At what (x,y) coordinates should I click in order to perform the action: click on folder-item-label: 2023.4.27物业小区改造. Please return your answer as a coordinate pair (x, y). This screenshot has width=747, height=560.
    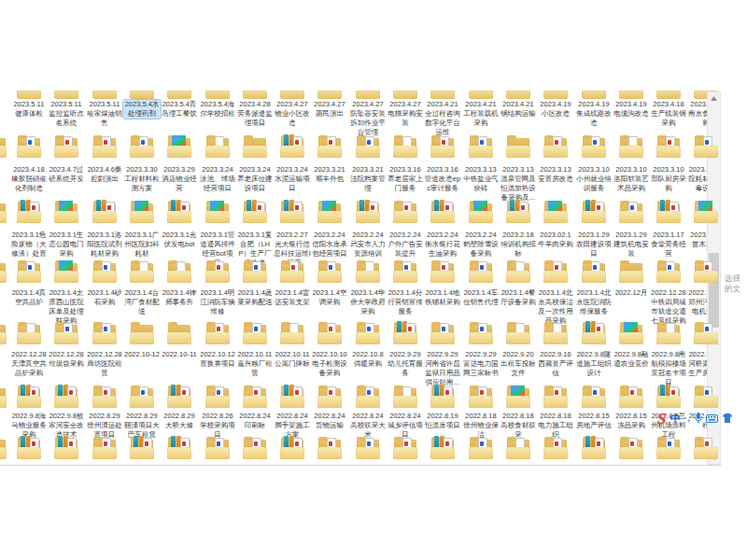
    Looking at the image, I should click on (292, 114).